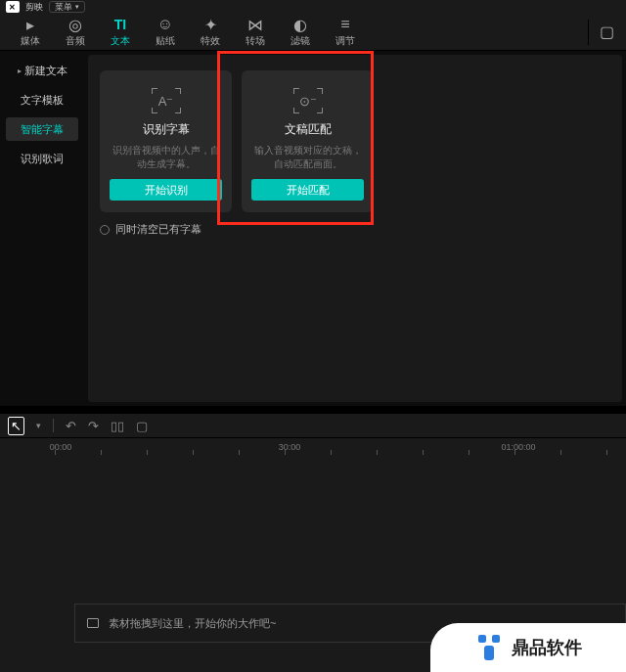 The width and height of the screenshot is (626, 672). What do you see at coordinates (16, 426) in the screenshot?
I see `cursor-tool: ↖` at bounding box center [16, 426].